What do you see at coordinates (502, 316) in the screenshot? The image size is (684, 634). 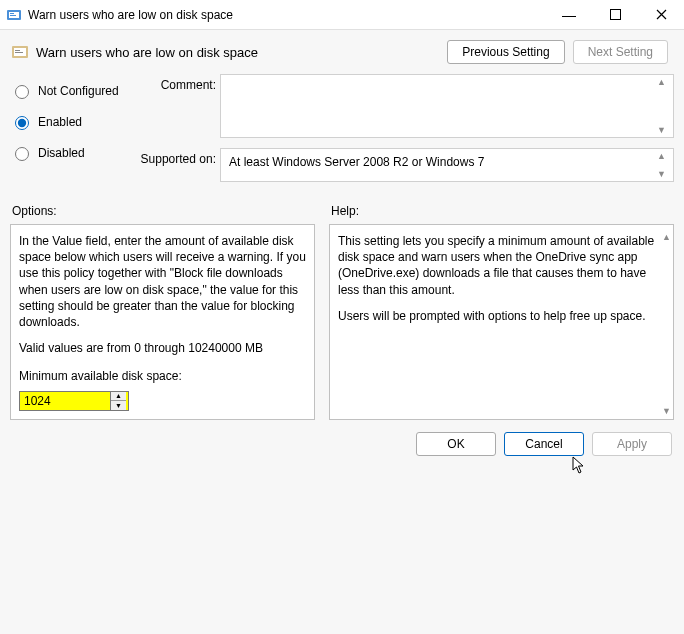 I see `help-text-2: Users will be prompted with options to h…` at bounding box center [502, 316].